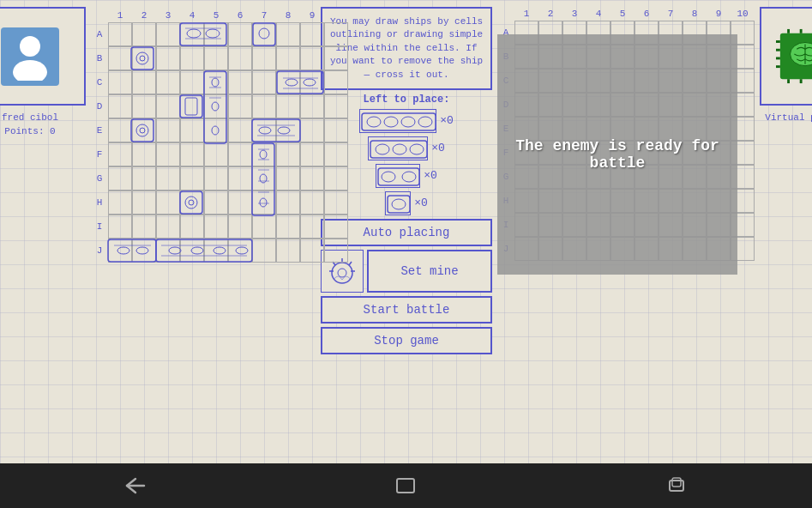 Image resolution: width=812 pixels, height=508 pixels. What do you see at coordinates (264, 154) in the screenshot?
I see `cell-f7` at bounding box center [264, 154].